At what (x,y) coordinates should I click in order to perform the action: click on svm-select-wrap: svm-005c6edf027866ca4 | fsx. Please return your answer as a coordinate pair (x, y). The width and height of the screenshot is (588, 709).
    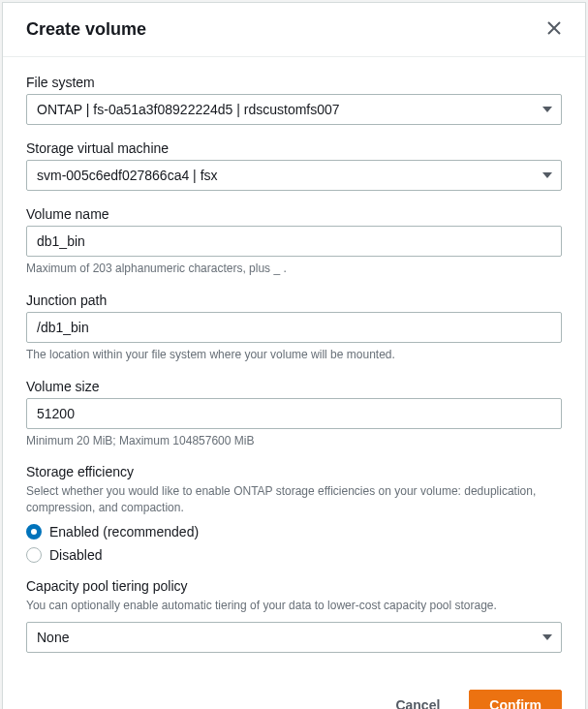
    Looking at the image, I should click on (294, 175).